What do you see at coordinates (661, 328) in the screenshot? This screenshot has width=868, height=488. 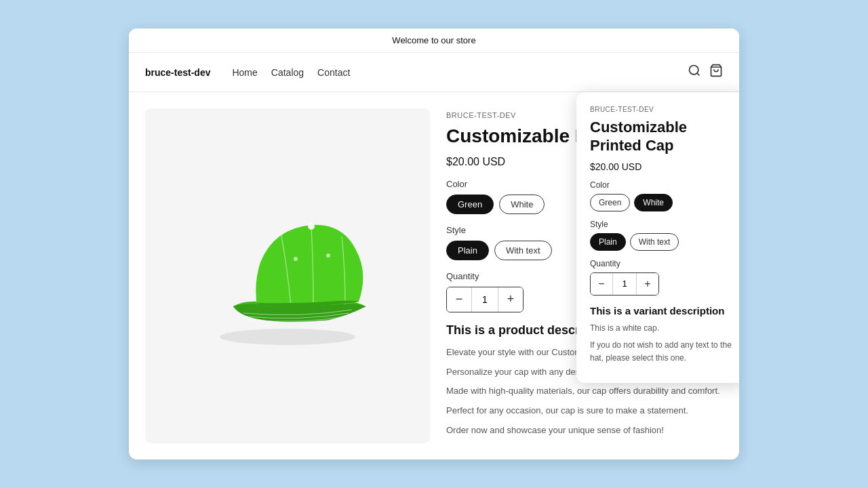 I see `popup-variant-desc-line-0: This is a white cap.` at bounding box center [661, 328].